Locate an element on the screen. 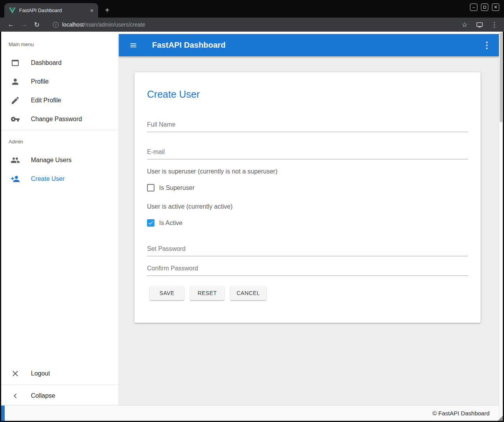  vue-logo-icon is located at coordinates (13, 10).